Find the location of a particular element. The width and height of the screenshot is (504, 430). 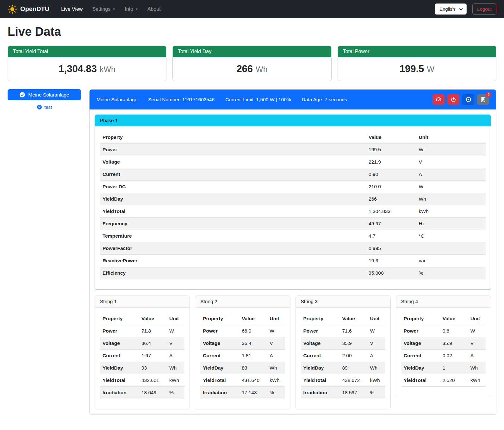

property-cell: Irradiation is located at coordinates (220, 393).